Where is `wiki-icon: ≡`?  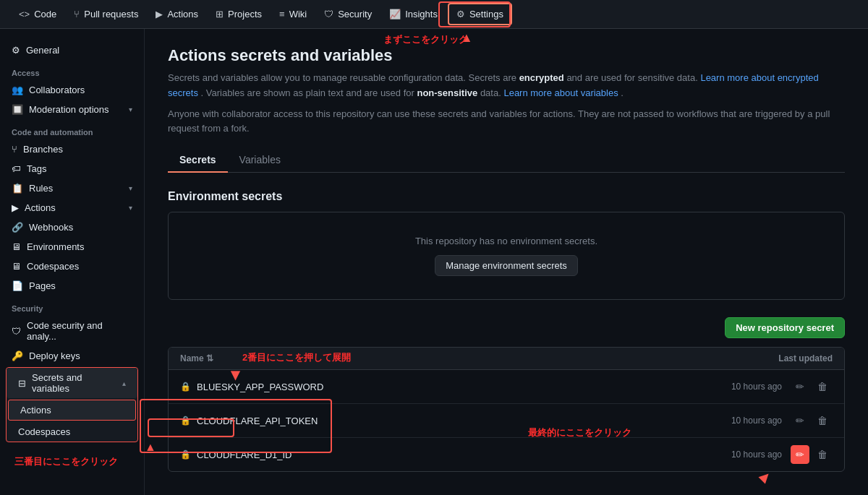 wiki-icon: ≡ is located at coordinates (282, 14).